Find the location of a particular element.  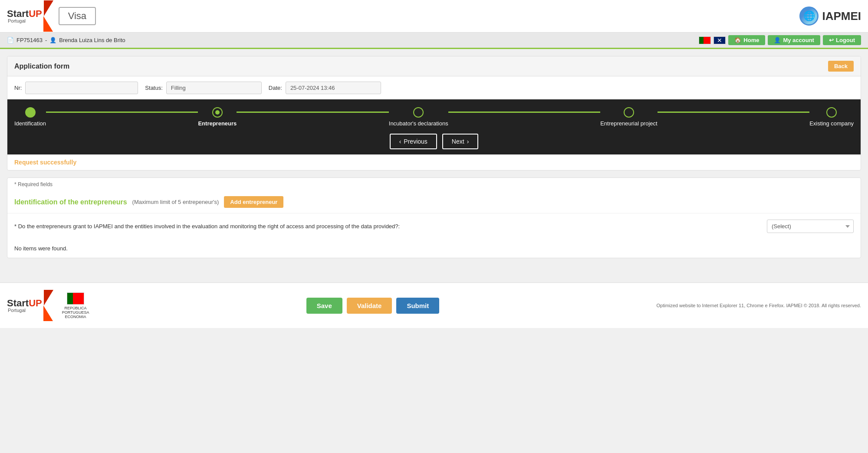

step-incubators: Incubator's declarations is located at coordinates (418, 117).